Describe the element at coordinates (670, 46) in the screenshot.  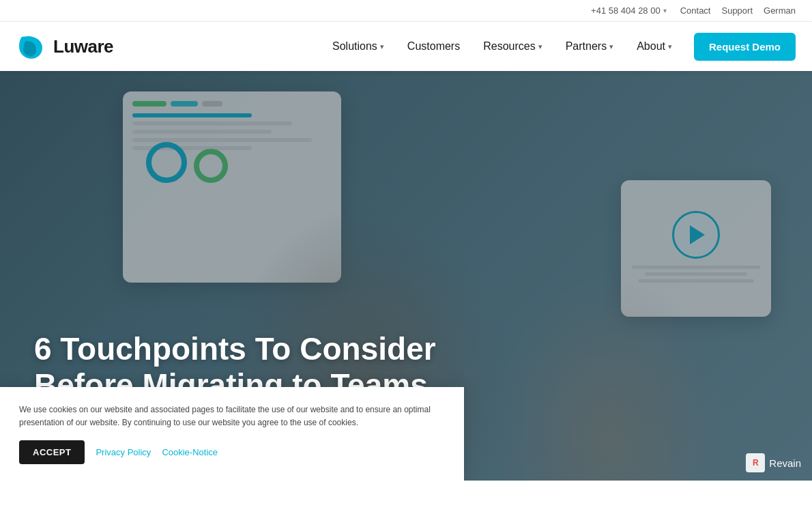
I see `about-chevron-icon: ▾` at that location.